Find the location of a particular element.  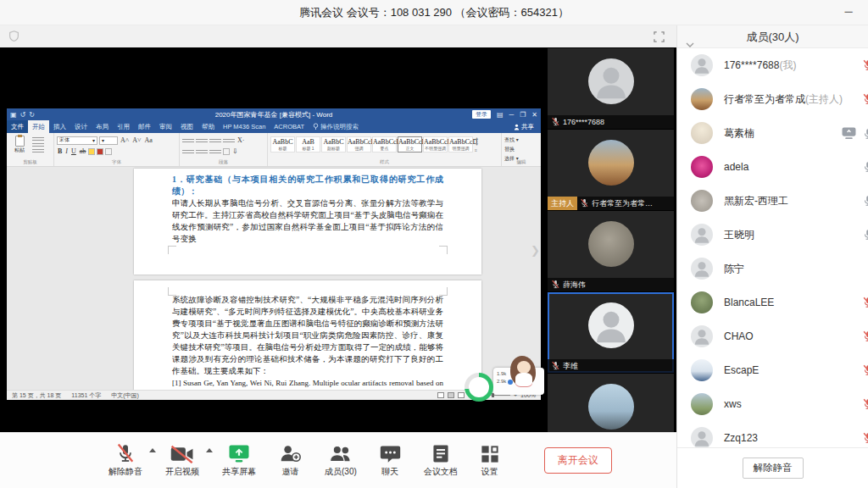

member-row-12: Zzq123 is located at coordinates (773, 434).